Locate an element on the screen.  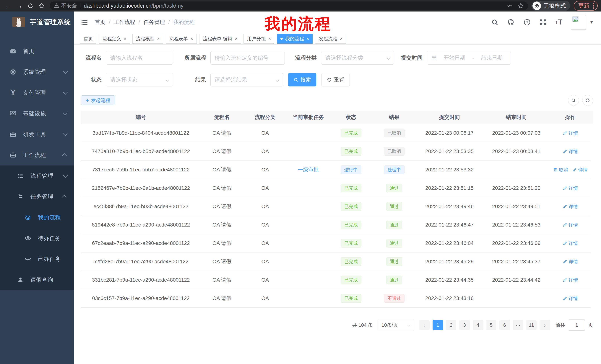
tab-home: 首页 is located at coordinates (88, 39).